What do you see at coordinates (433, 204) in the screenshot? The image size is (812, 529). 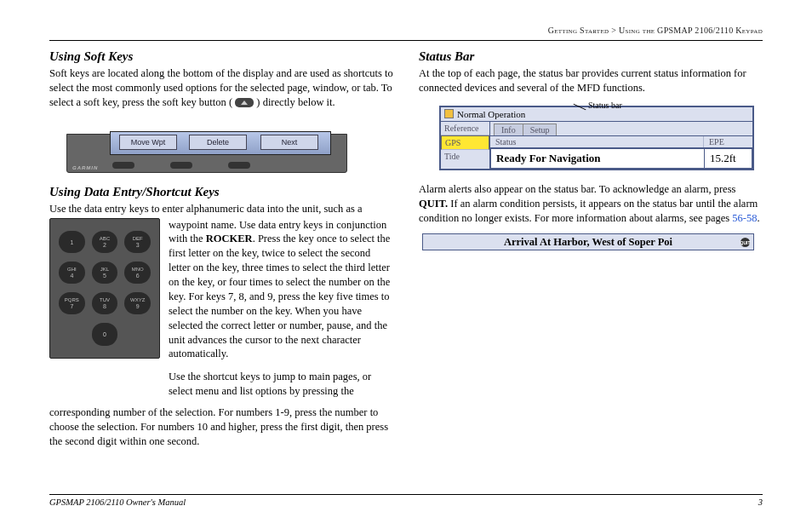 I see `quit-label: QUIT.` at bounding box center [433, 204].